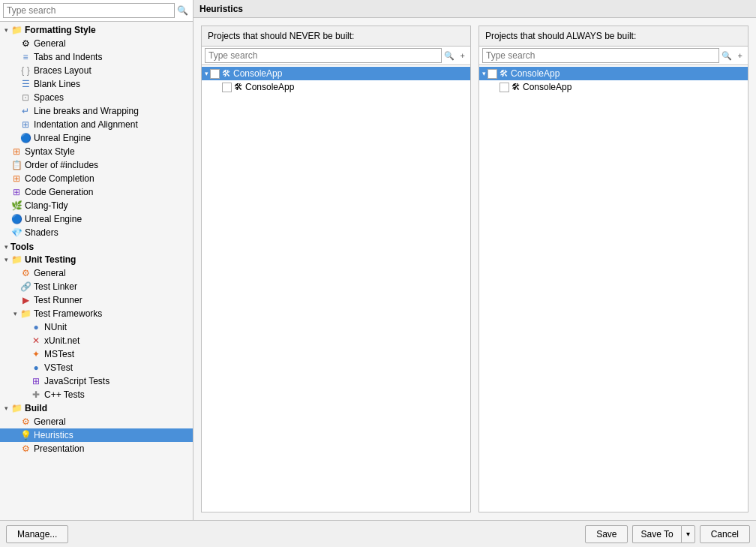 Image resolution: width=756 pixels, height=547 pixels. Describe the element at coordinates (614, 87) in the screenshot. I see `always-build-child-item: ▸ 🛠 ConsoleApp` at that location.